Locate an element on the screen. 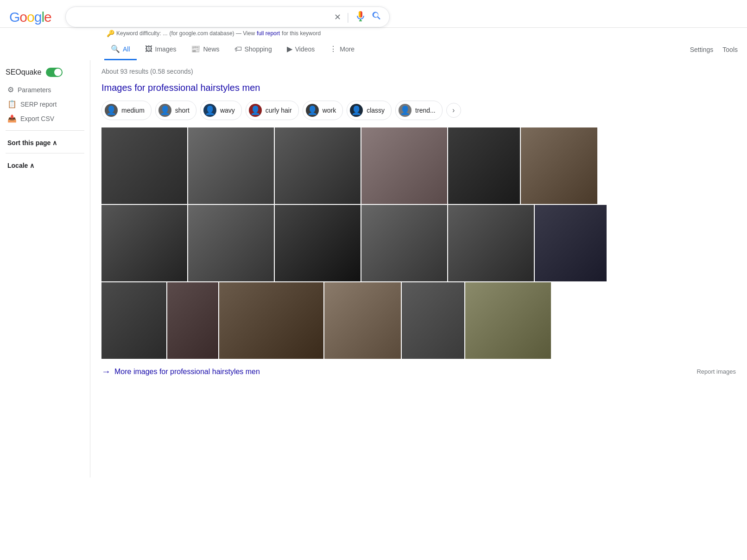  kw-full-report-link: full report is located at coordinates (268, 33).